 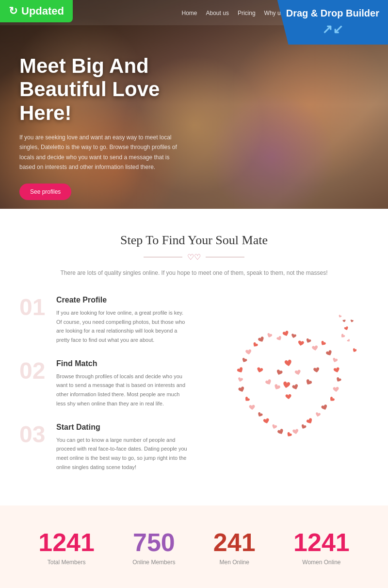 I want to click on stat-total-number: 1241, so click(x=66, y=542).